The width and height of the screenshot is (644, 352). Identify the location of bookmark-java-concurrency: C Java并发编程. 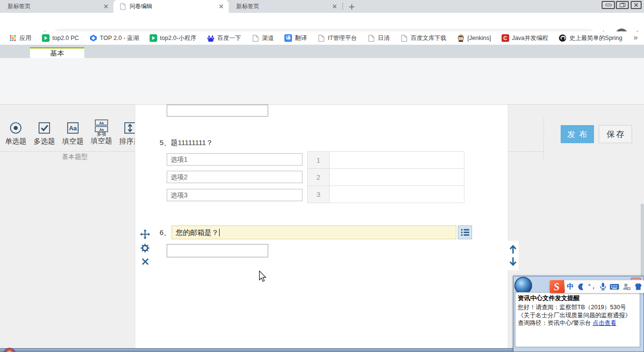
(525, 38).